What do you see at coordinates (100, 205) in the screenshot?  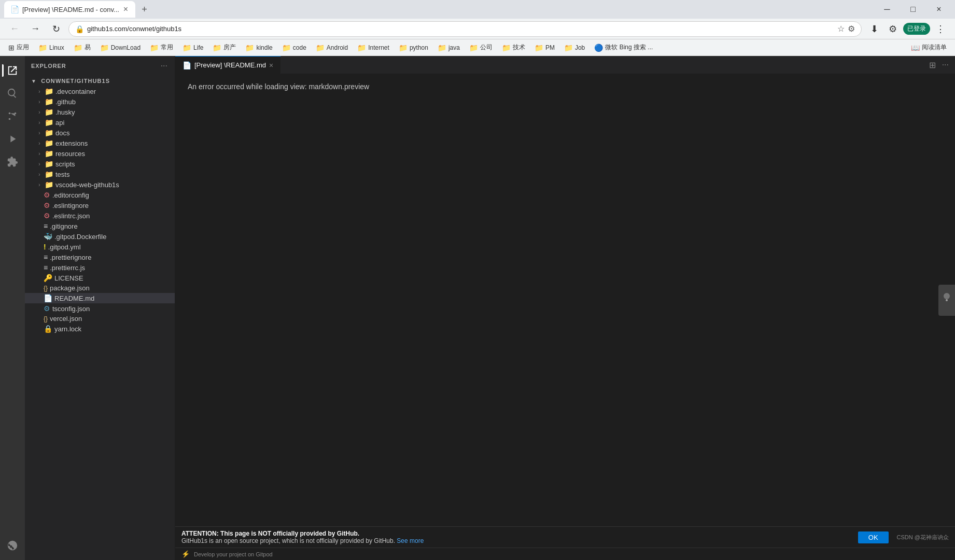 I see `tree-item-eslintignore: ⚙ .eslintignore` at bounding box center [100, 205].